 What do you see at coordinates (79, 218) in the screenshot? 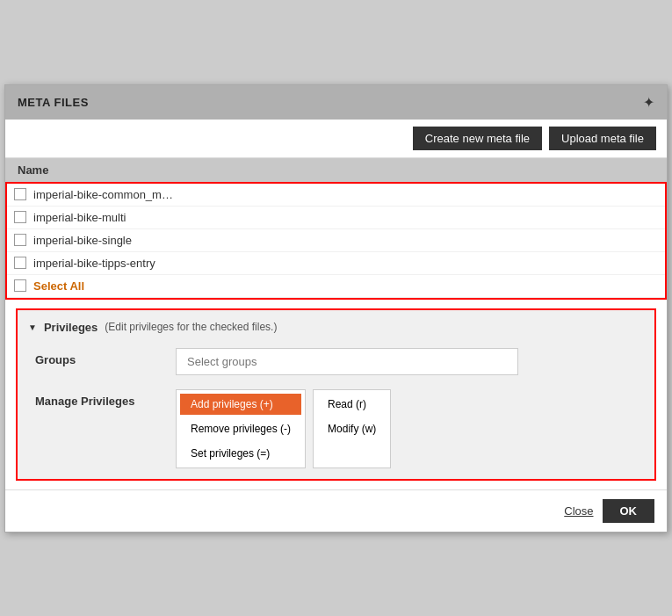
I see `file-name-2: imperial-bike-multi` at bounding box center [79, 218].